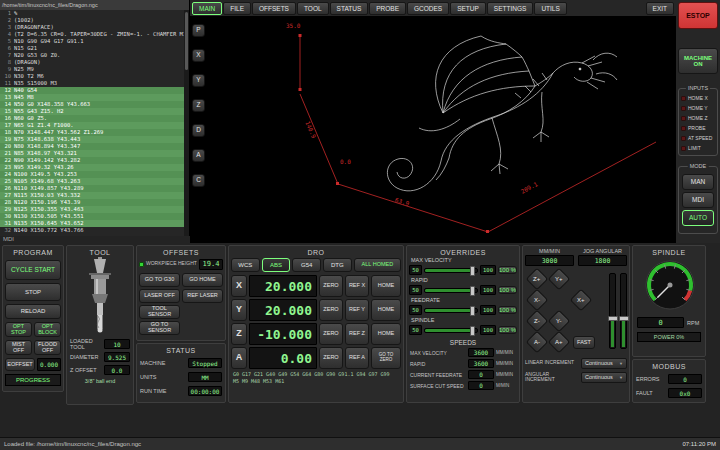 The image size is (720, 450). Describe the element at coordinates (92, 224) in the screenshot. I see `gcode-line: 31N135 X150.645 Y43.652` at that location.